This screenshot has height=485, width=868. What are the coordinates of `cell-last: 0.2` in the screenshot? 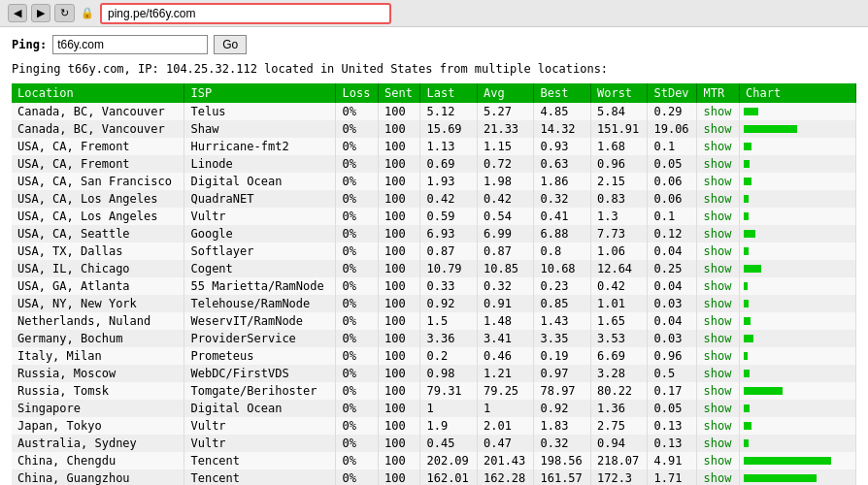 It's located at (449, 356).